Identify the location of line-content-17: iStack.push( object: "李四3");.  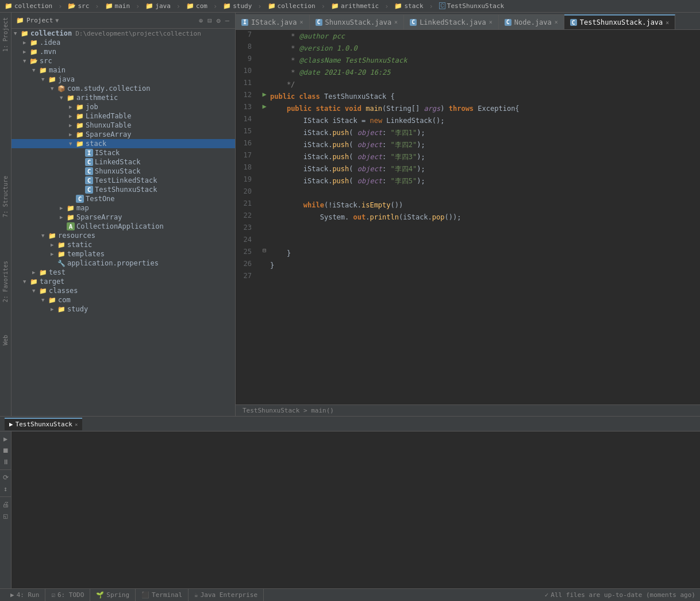
(485, 156).